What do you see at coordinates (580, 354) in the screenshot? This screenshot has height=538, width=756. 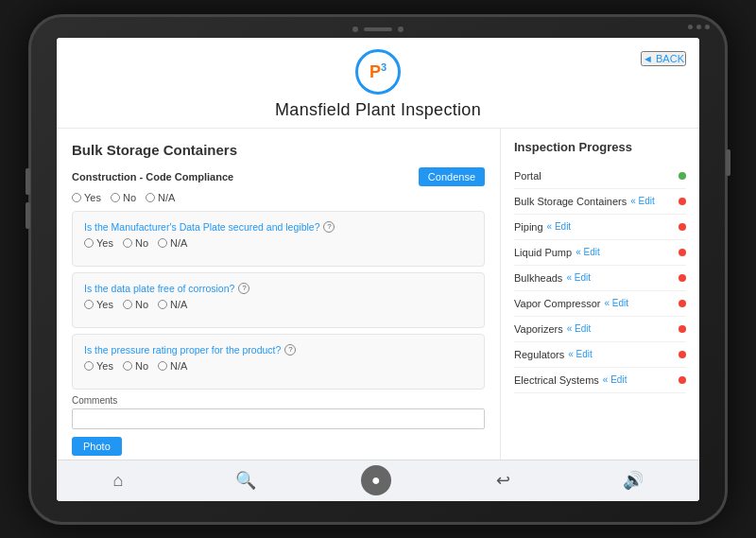 I see `progress-item-regulators-edit: « Edit` at bounding box center [580, 354].